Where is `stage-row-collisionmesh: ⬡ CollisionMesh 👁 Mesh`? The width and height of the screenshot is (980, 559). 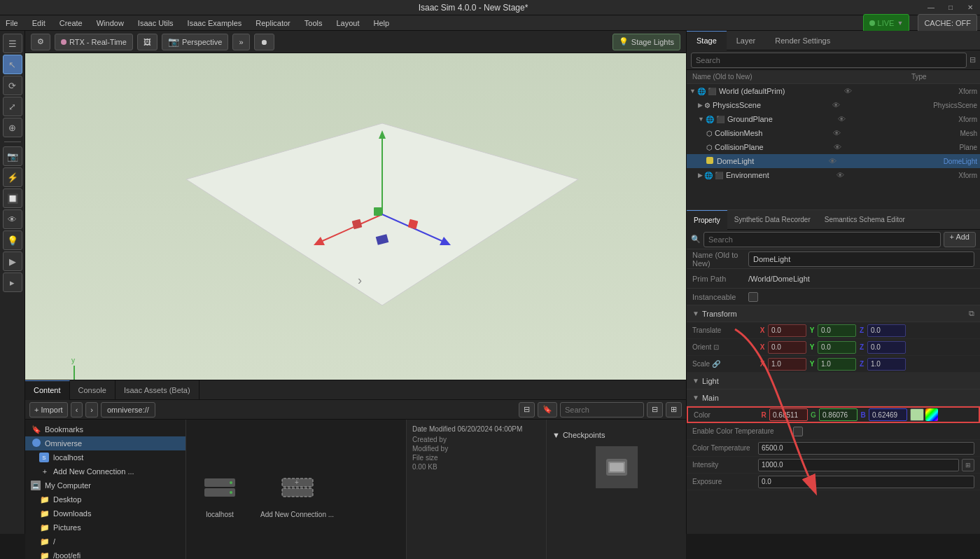
stage-row-collisionmesh: ⬡ CollisionMesh 👁 Mesh is located at coordinates (833, 133).